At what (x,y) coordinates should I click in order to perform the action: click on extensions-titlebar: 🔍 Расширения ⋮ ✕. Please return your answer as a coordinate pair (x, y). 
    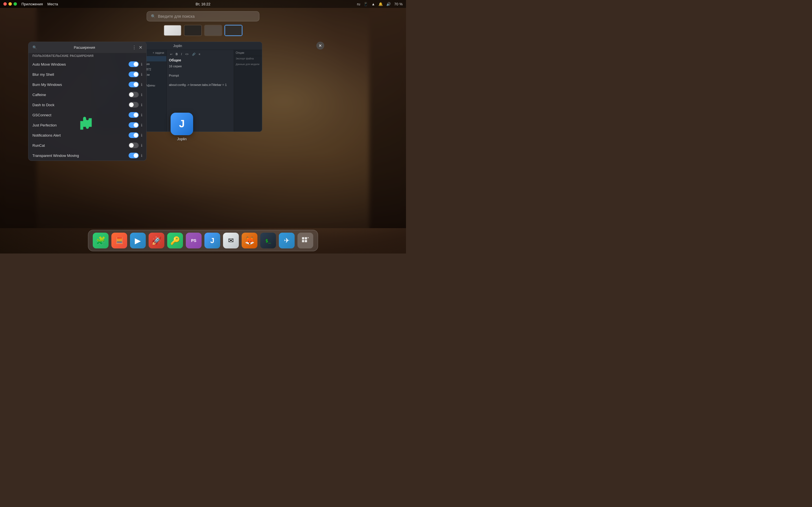
    Looking at the image, I should click on (87, 48).